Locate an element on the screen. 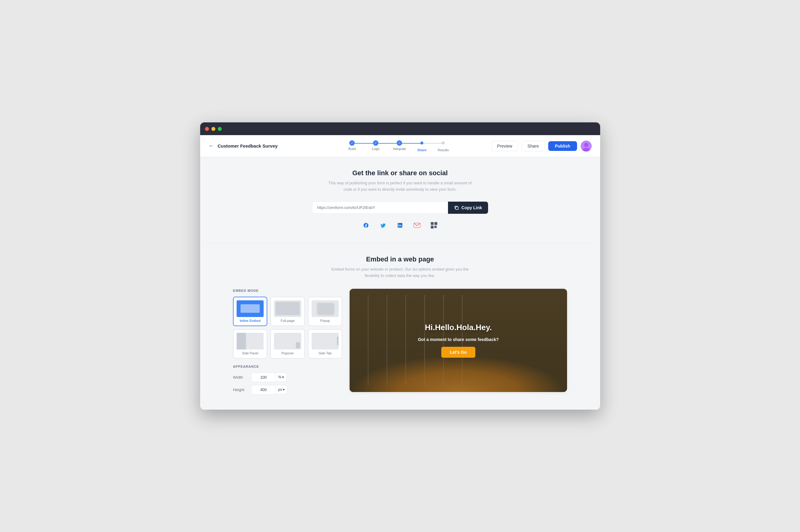 The image size is (800, 532). step-integrate-label: Integrate is located at coordinates (400, 149).